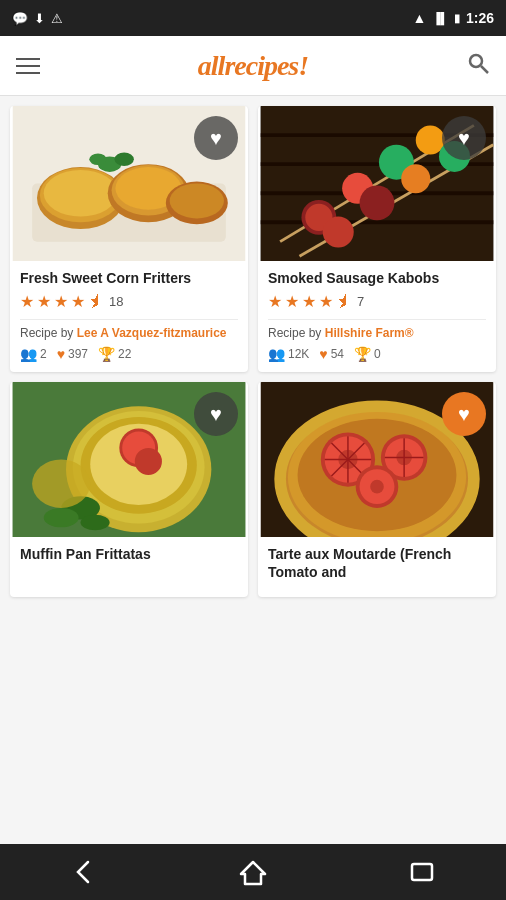 The width and height of the screenshot is (506, 900). What do you see at coordinates (28, 66) in the screenshot?
I see `menu-button` at bounding box center [28, 66].